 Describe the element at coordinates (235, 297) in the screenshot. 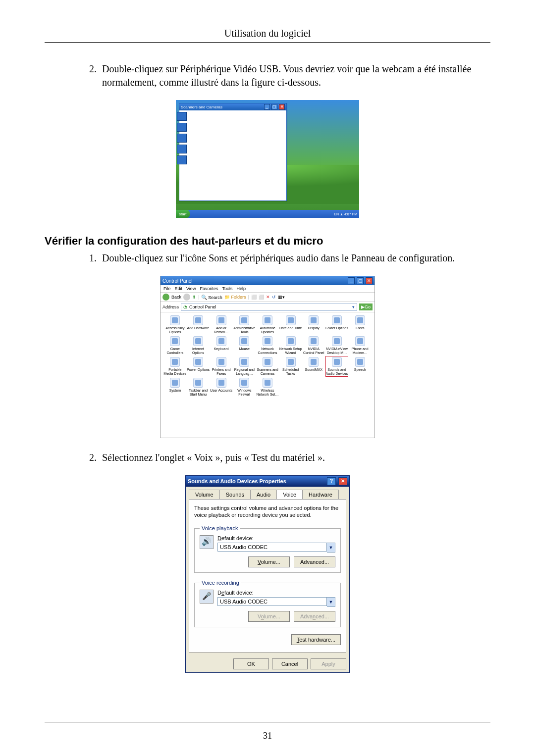

I see `folders-button: 📁 Folders` at that location.